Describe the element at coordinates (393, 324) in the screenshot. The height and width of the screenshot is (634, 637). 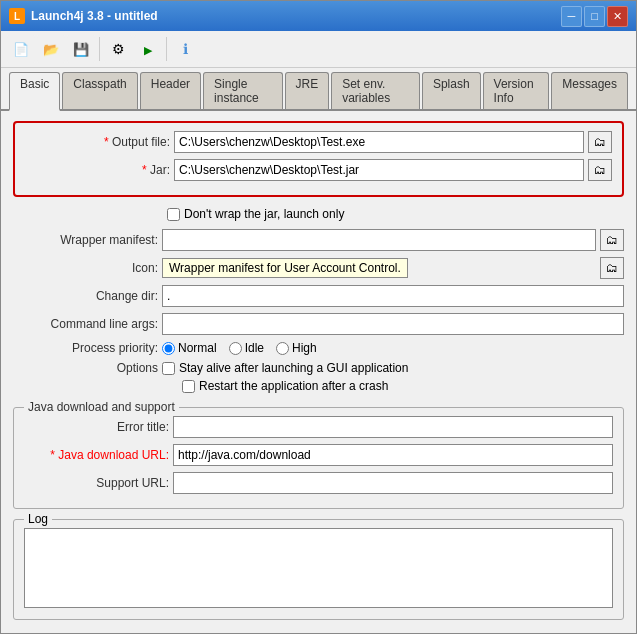
I see `command-line-args-input` at that location.